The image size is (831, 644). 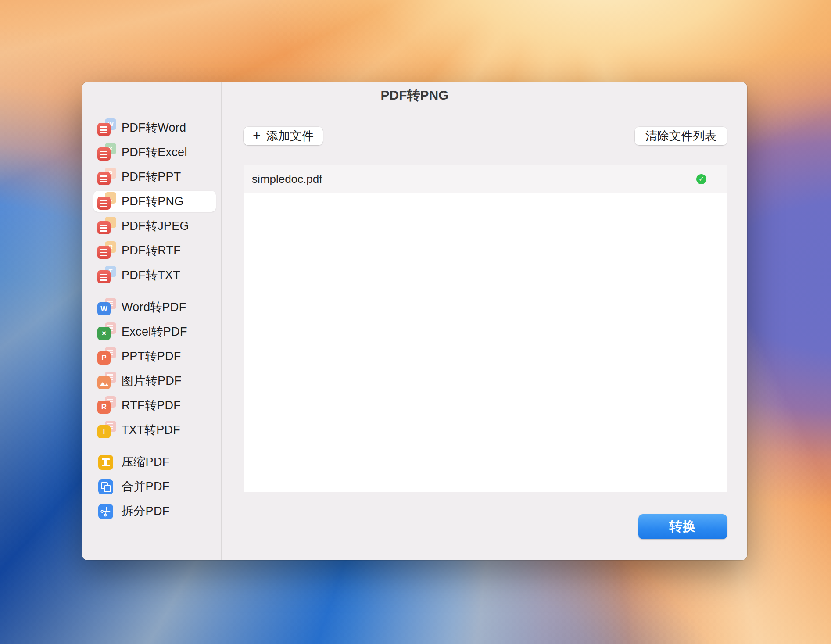 What do you see at coordinates (146, 462) in the screenshot?
I see `sidebar-item-label: 压缩PDF` at bounding box center [146, 462].